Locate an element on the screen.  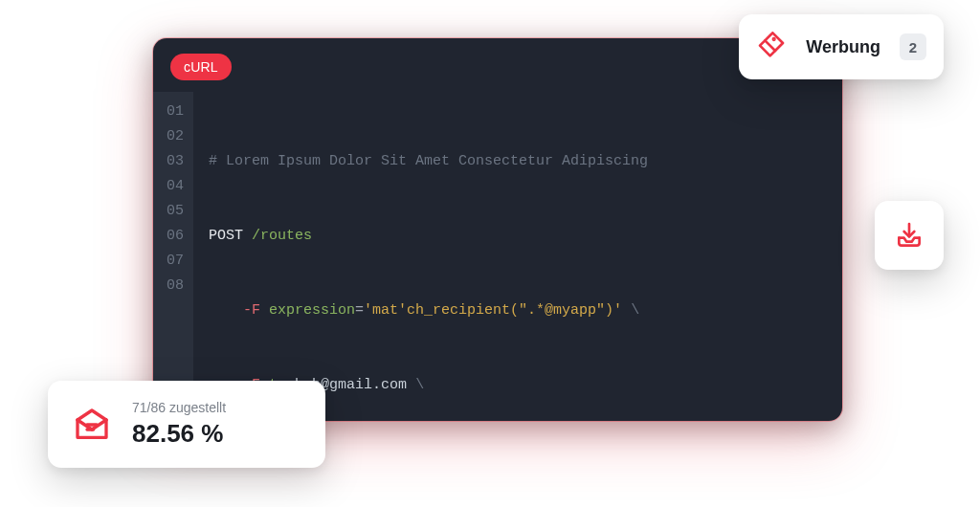
line-number: 08 is located at coordinates (173, 286).